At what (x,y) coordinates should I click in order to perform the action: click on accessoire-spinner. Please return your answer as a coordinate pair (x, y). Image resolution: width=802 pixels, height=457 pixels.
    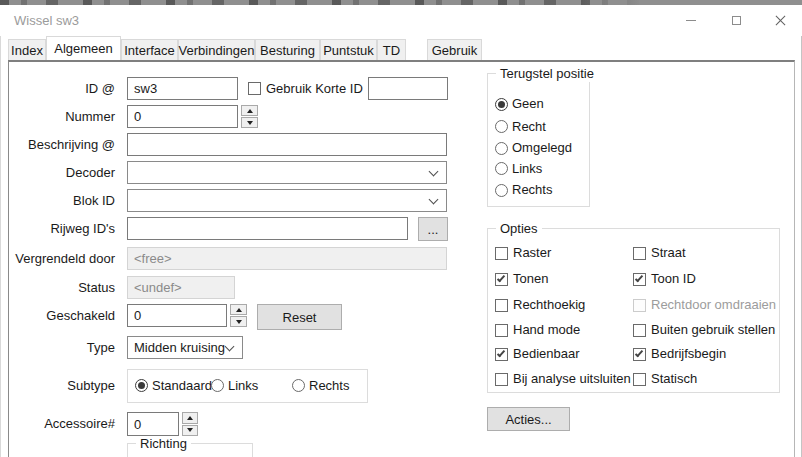
    Looking at the image, I should click on (190, 424).